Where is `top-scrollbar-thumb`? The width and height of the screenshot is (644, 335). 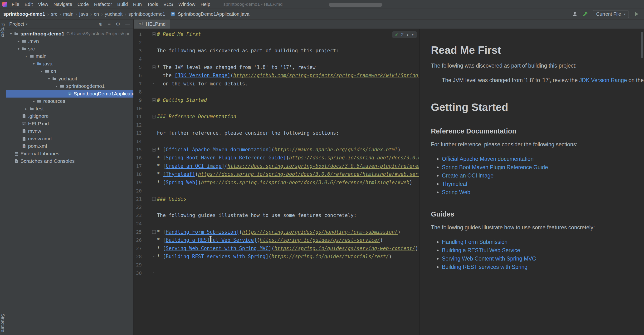
top-scrollbar-thumb is located at coordinates (356, 5).